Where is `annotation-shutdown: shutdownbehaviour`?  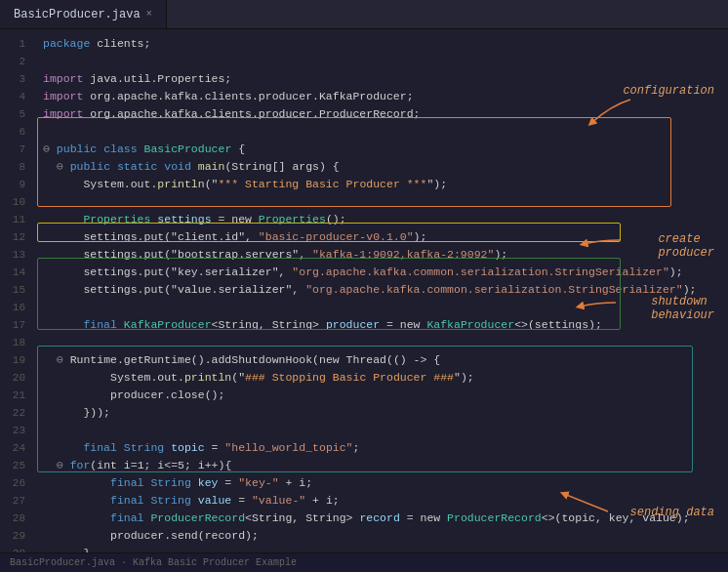 annotation-shutdown: shutdownbehaviour is located at coordinates (683, 308).